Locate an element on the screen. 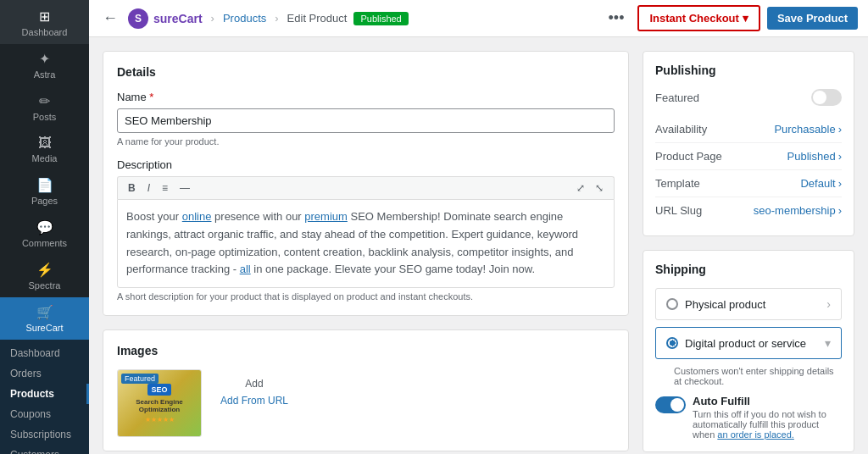 The height and width of the screenshot is (454, 868). sidebar-item-surecart: 🛒 SureCart is located at coordinates (44, 318).